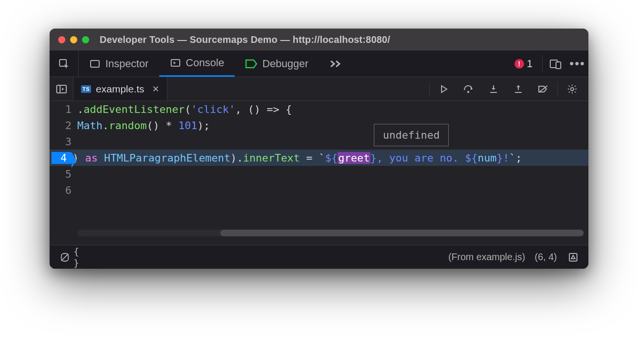 The height and width of the screenshot is (364, 638). Describe the element at coordinates (120, 89) in the screenshot. I see `filename-label: example.ts` at that location.